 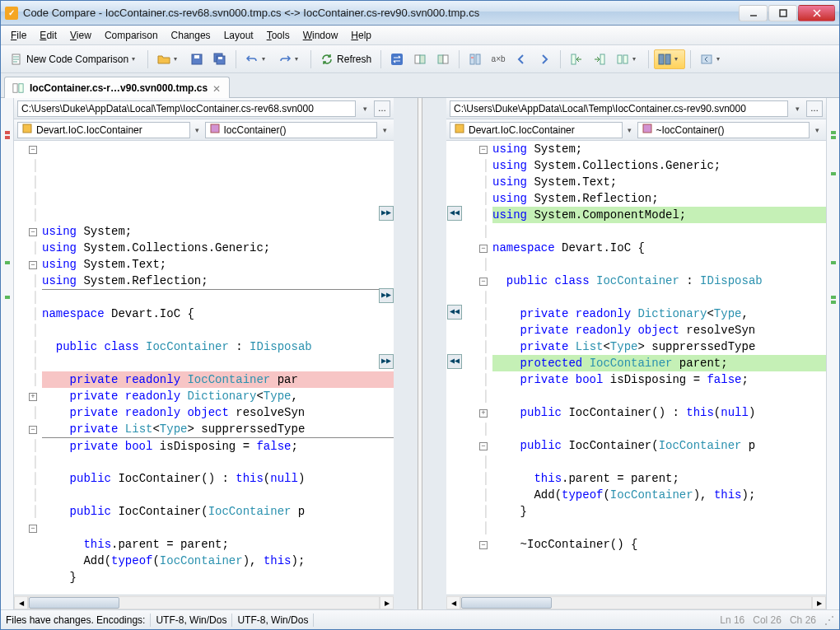 What do you see at coordinates (278, 35) in the screenshot?
I see `menu-tools: Tools` at bounding box center [278, 35].